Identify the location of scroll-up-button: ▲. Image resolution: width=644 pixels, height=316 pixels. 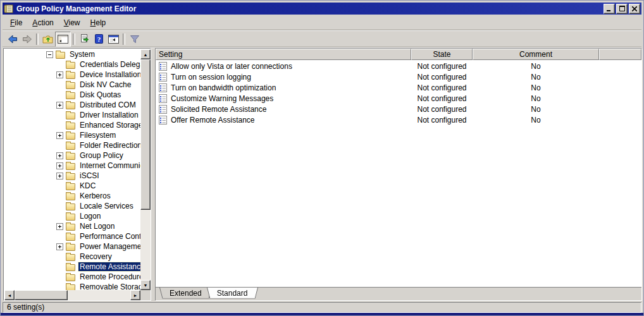
(146, 54).